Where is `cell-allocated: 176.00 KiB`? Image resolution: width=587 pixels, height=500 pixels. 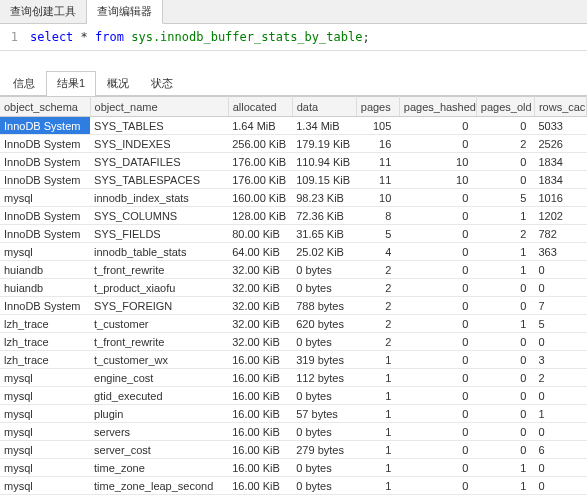 cell-allocated: 176.00 KiB is located at coordinates (260, 162).